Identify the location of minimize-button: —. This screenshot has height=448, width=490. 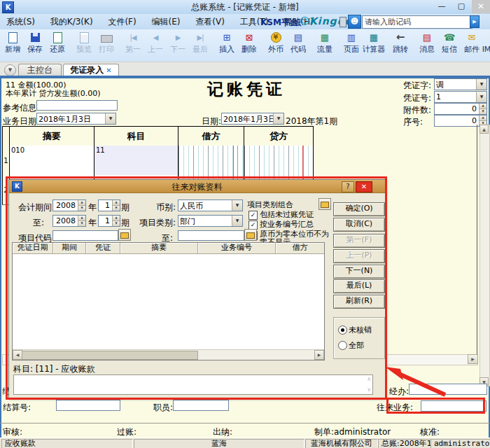
(442, 7).